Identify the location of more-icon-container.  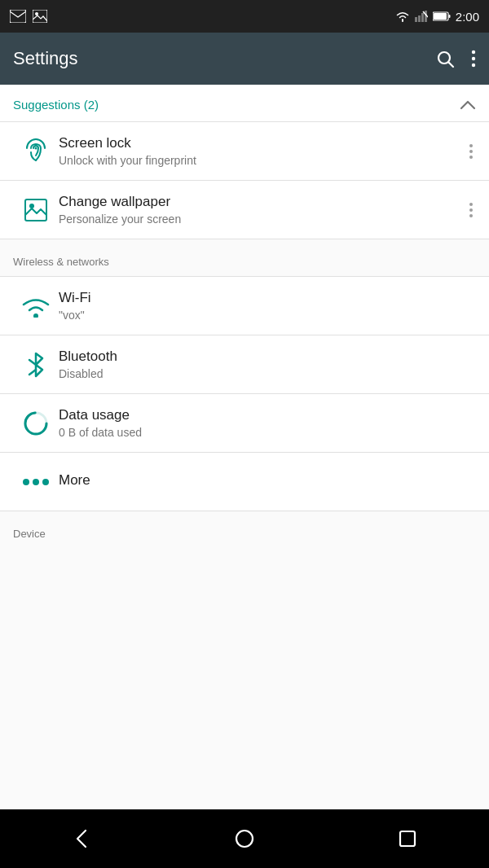
(36, 482).